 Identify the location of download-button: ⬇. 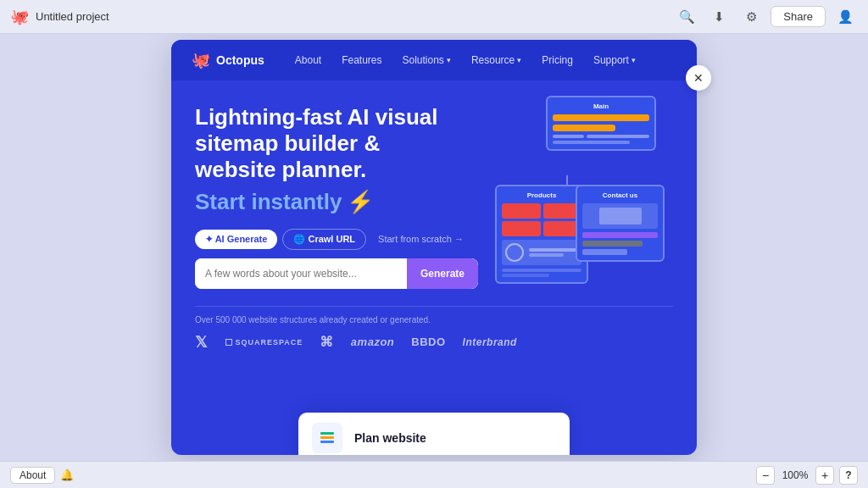
(719, 17).